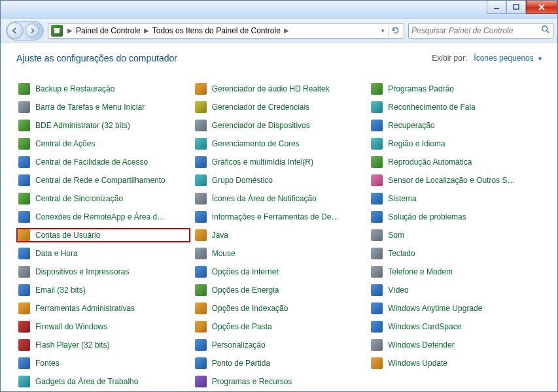  I want to click on cpl-item: Solução de problemas, so click(456, 217).